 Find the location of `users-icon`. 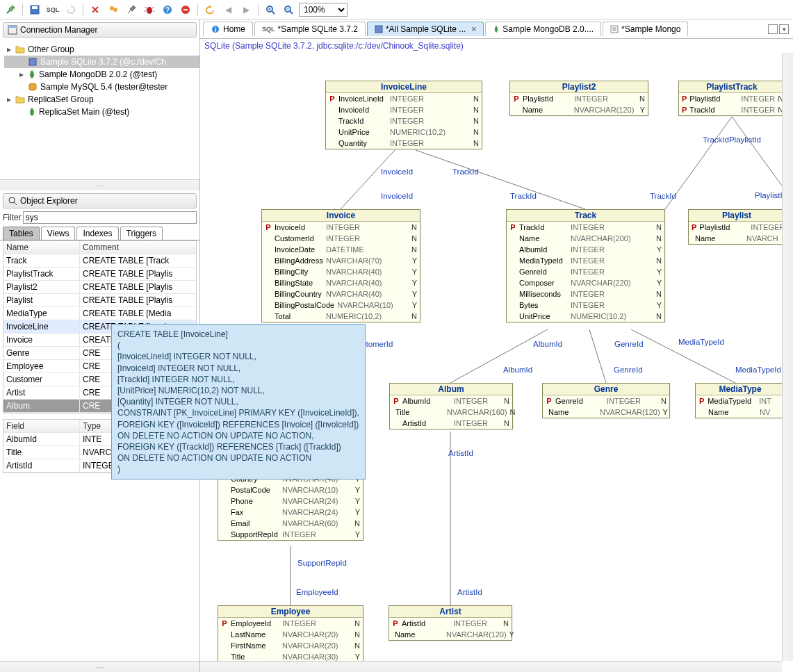

users-icon is located at coordinates (113, 10).